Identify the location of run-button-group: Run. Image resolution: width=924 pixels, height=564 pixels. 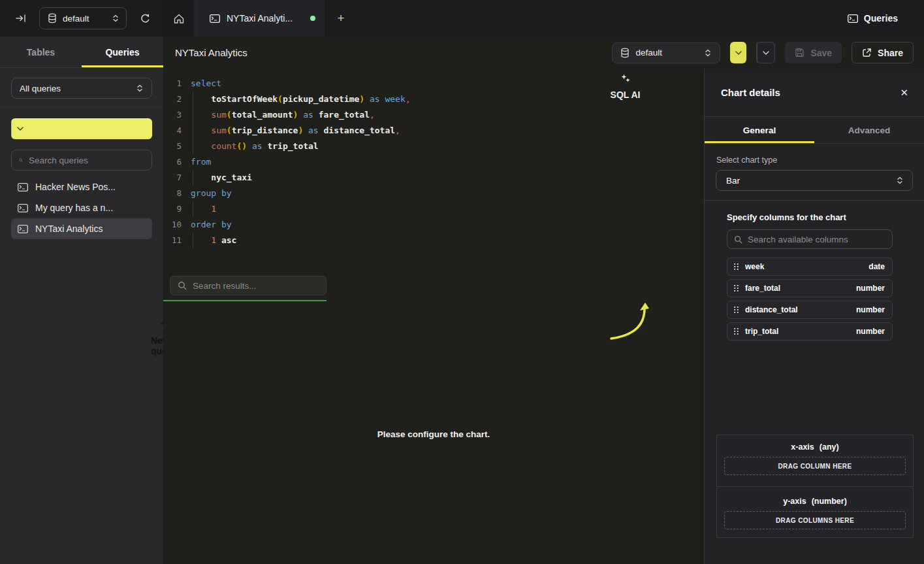
(738, 52).